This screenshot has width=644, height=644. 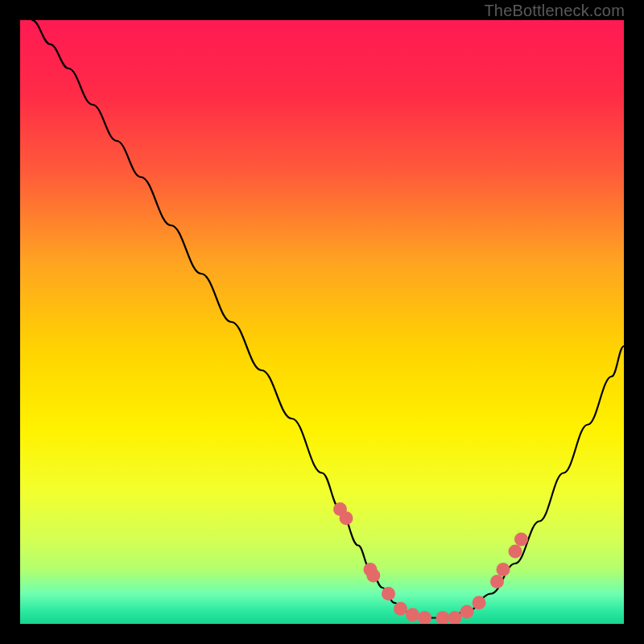 What do you see at coordinates (554, 11) in the screenshot?
I see `watermark-text: TheBottleneck.com` at bounding box center [554, 11].